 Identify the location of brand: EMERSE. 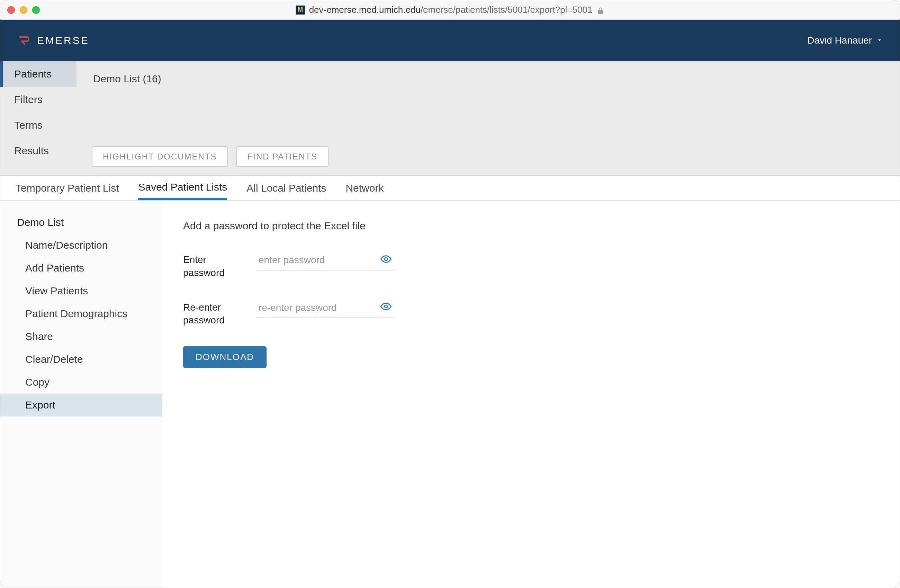
(53, 40).